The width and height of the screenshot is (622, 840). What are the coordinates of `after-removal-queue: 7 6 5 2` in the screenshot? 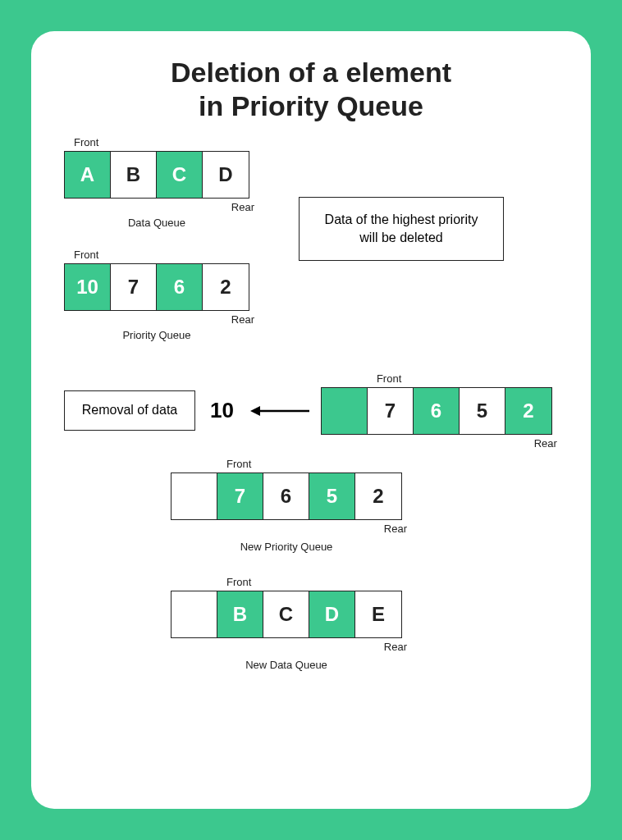 It's located at (437, 411).